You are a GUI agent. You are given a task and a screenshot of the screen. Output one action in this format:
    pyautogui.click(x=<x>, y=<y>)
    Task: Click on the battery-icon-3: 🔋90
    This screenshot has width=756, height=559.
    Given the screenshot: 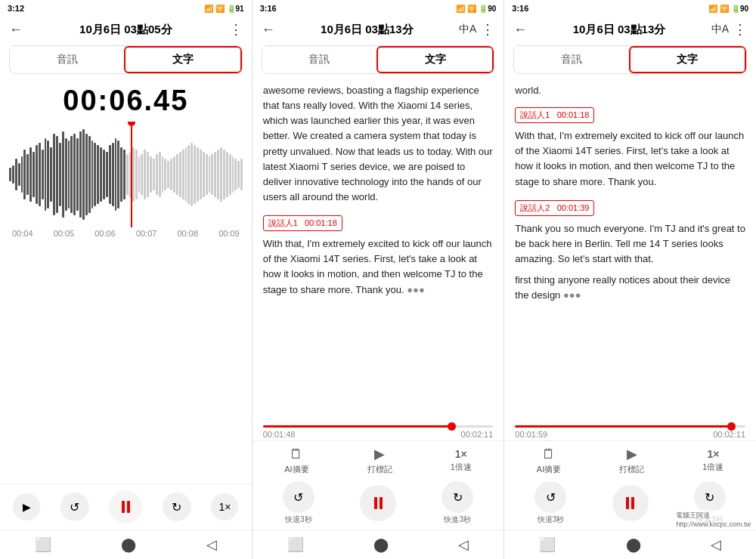 What is the action you would take?
    pyautogui.click(x=739, y=9)
    